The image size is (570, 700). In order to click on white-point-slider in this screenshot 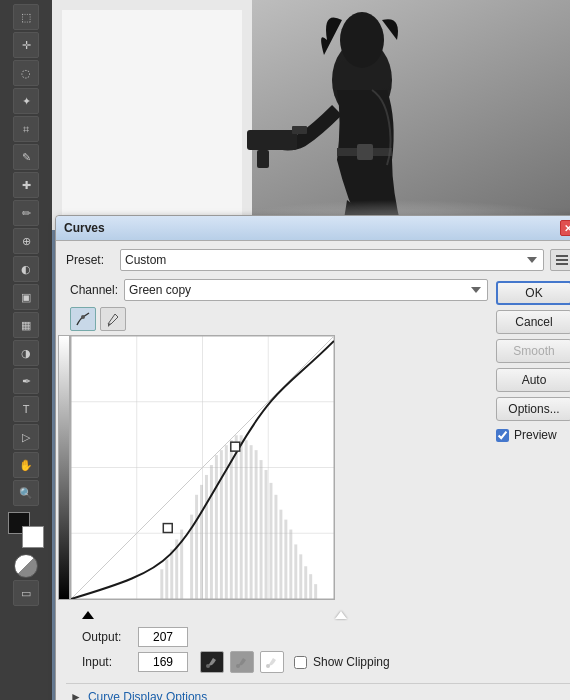, I will do `click(341, 615)`.